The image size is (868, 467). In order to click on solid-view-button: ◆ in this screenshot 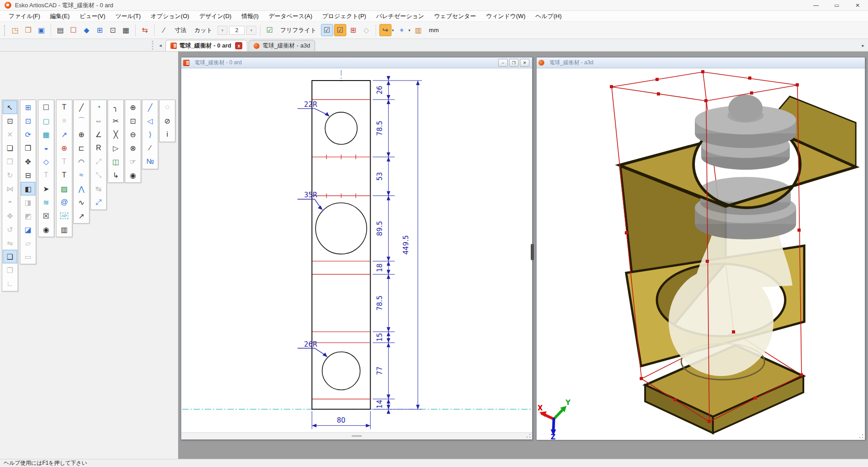, I will do `click(87, 30)`.